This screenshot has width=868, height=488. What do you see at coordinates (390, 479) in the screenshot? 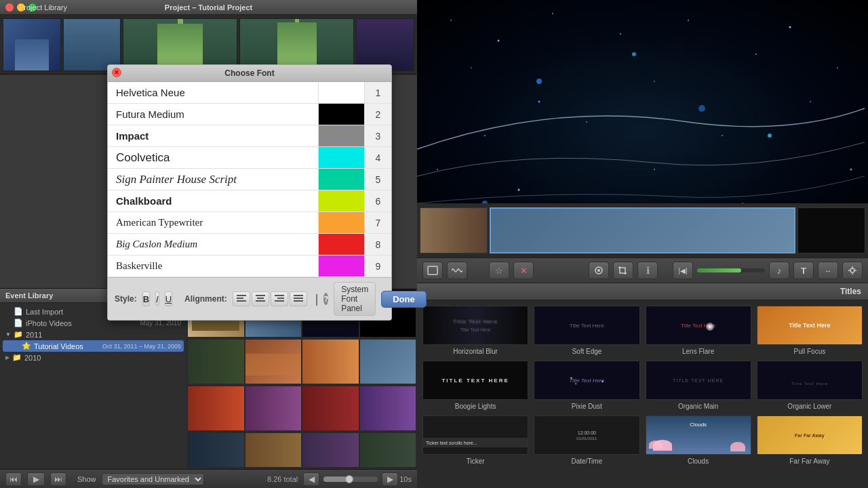
I see `nav-next: ▶` at bounding box center [390, 479].